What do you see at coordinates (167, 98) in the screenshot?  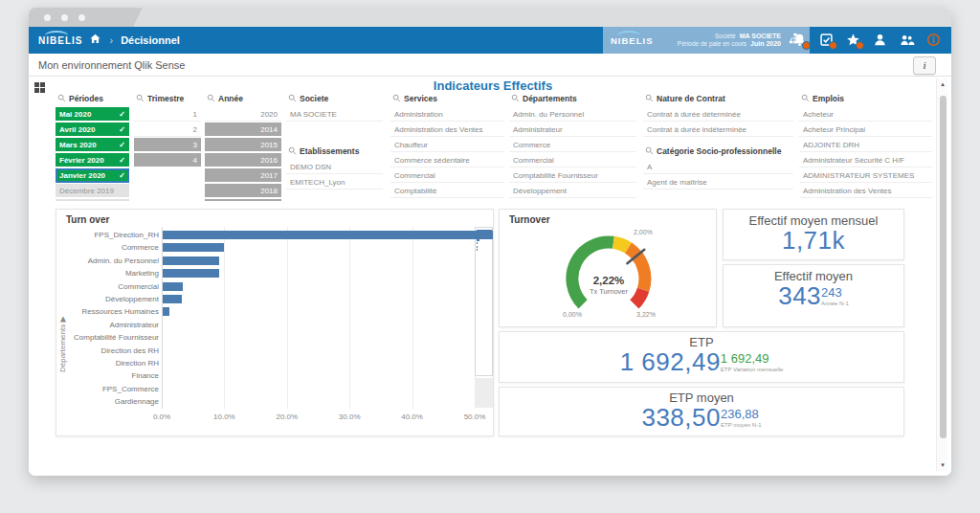 I see `filter-header-trimestre: Trimestre` at bounding box center [167, 98].